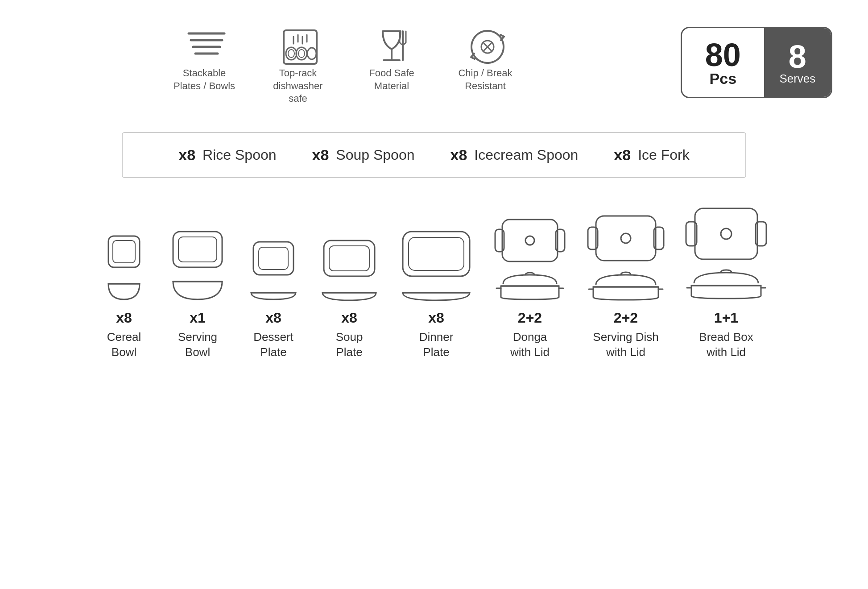 Image resolution: width=868 pixels, height=589 pixels. I want to click on stackable-label: StackablePlates / Bowls, so click(204, 79).